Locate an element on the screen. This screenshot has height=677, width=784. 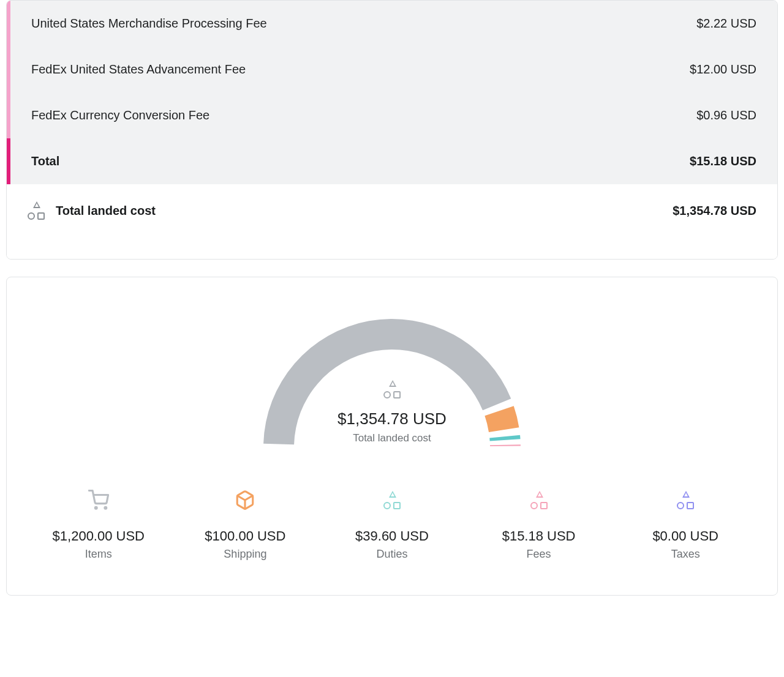
gauge-segment-fees is located at coordinates (505, 446).